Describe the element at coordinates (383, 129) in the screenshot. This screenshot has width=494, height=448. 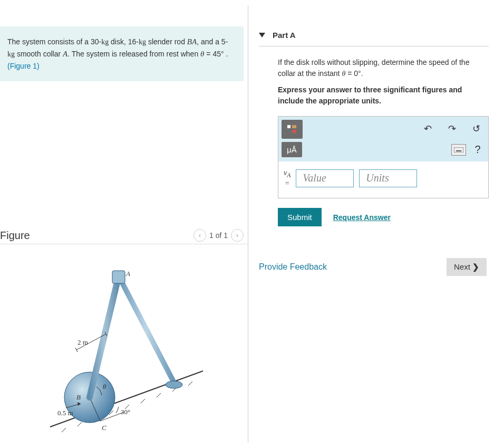
I see `toolbar-row-1: ↶ ↷ ↺` at that location.